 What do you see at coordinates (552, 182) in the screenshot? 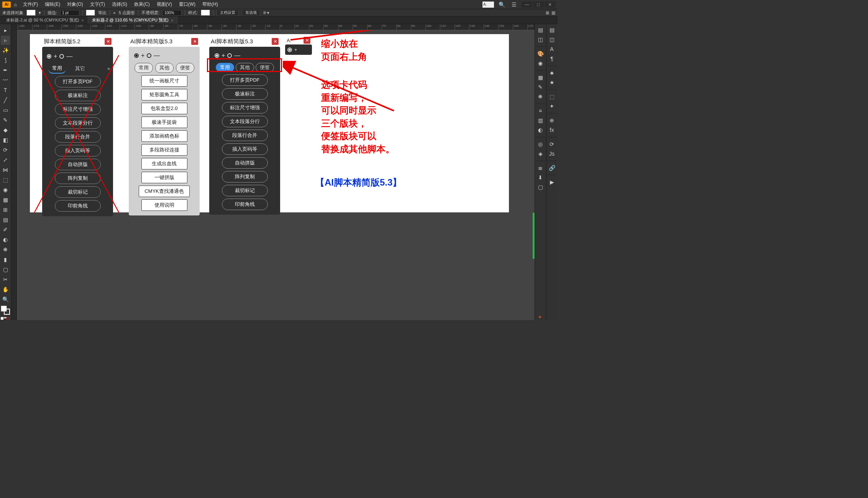
I see `panel-icon: ▶` at bounding box center [552, 182].